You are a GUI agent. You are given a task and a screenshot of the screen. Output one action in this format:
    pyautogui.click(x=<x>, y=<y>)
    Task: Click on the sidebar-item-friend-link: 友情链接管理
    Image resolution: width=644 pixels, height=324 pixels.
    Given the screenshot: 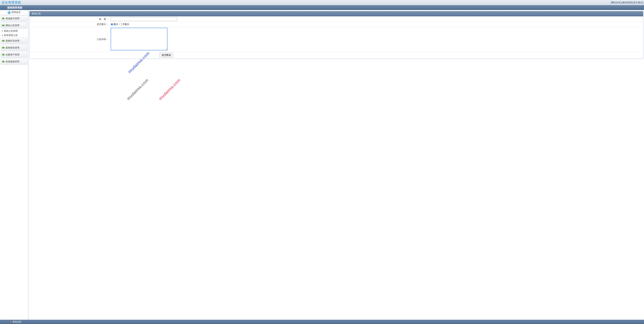 What is the action you would take?
    pyautogui.click(x=14, y=62)
    